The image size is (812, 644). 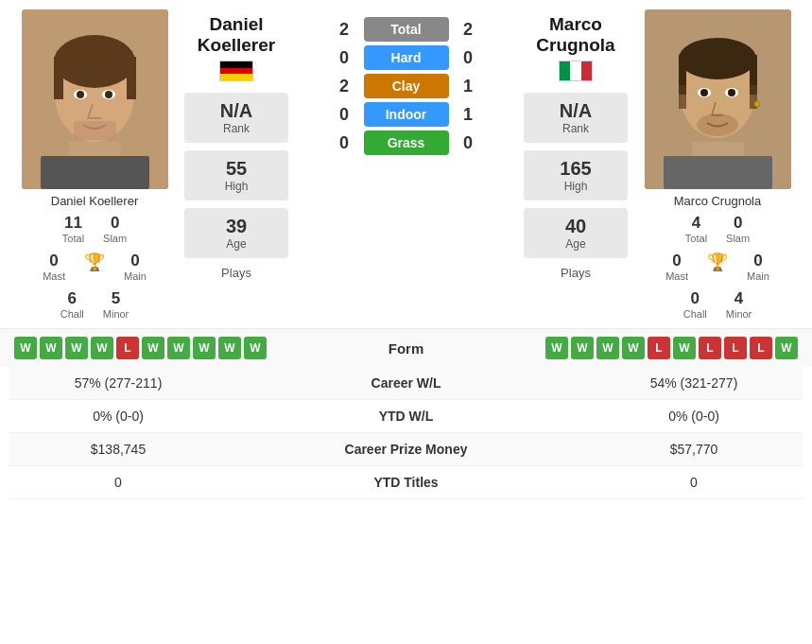 What do you see at coordinates (735, 348) in the screenshot?
I see `form-badge-right-8: L` at bounding box center [735, 348].